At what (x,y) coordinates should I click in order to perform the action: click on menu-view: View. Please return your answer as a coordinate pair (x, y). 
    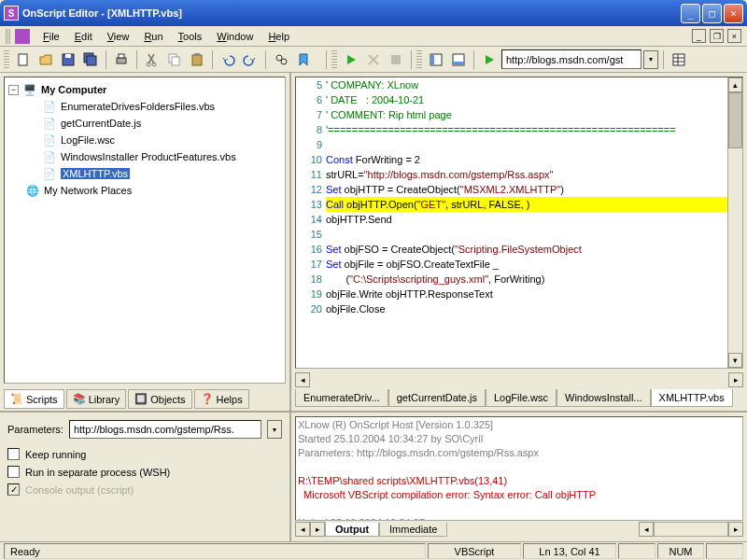
    Looking at the image, I should click on (119, 36).